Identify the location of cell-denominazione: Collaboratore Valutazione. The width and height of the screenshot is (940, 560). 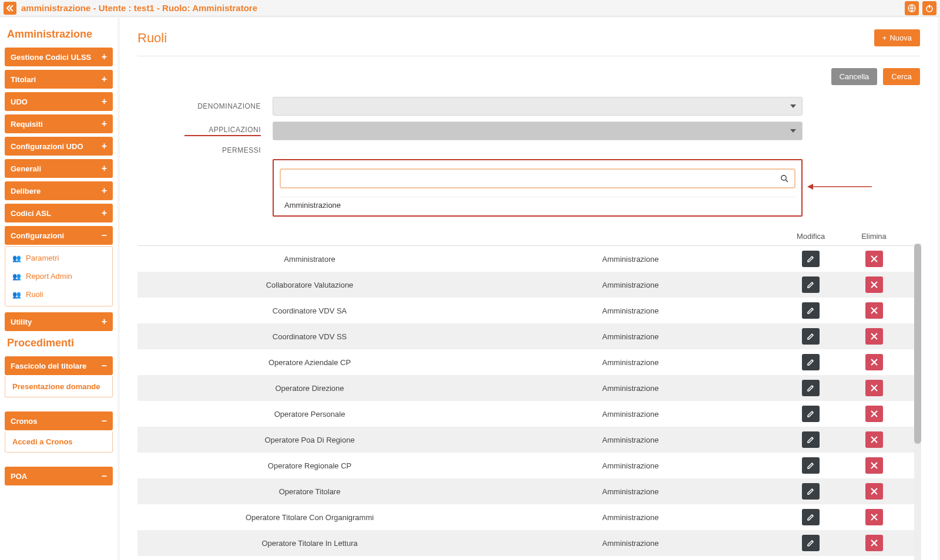
(310, 285).